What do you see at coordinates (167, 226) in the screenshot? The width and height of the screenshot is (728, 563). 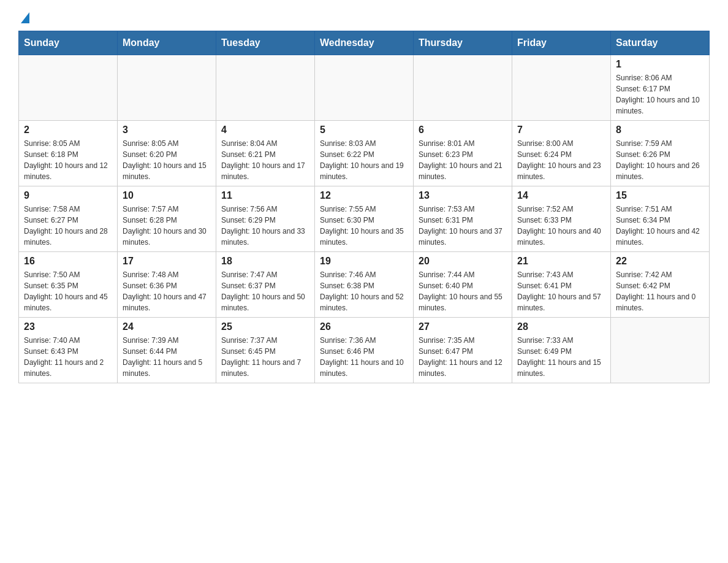 I see `day-info: Sunrise: 7:57 AMSunset: 6:28 PMDaylight:…` at bounding box center [167, 226].